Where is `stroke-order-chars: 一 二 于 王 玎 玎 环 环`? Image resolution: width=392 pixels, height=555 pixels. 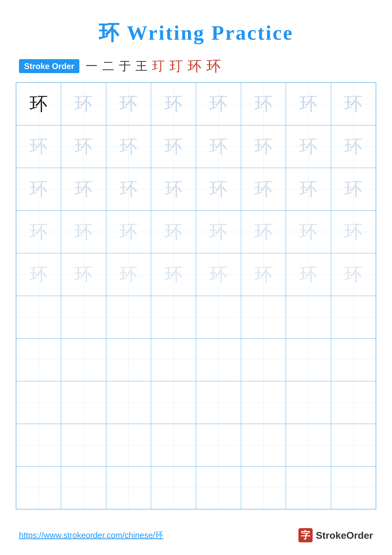 stroke-order-chars: 一 二 于 王 玎 玎 环 环 is located at coordinates (153, 66).